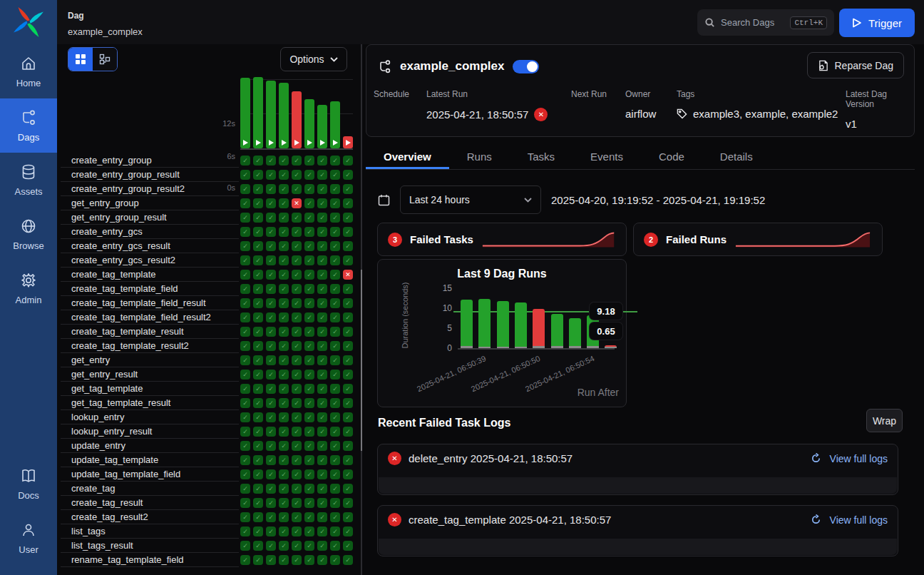 The height and width of the screenshot is (575, 924). What do you see at coordinates (361, 310) in the screenshot?
I see `panel-resize-divider` at bounding box center [361, 310].